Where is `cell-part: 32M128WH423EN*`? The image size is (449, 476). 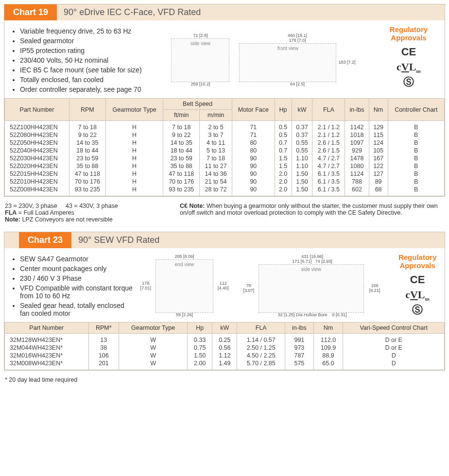
cell-part: 32M128WH423EN* is located at coordinates (47, 339).